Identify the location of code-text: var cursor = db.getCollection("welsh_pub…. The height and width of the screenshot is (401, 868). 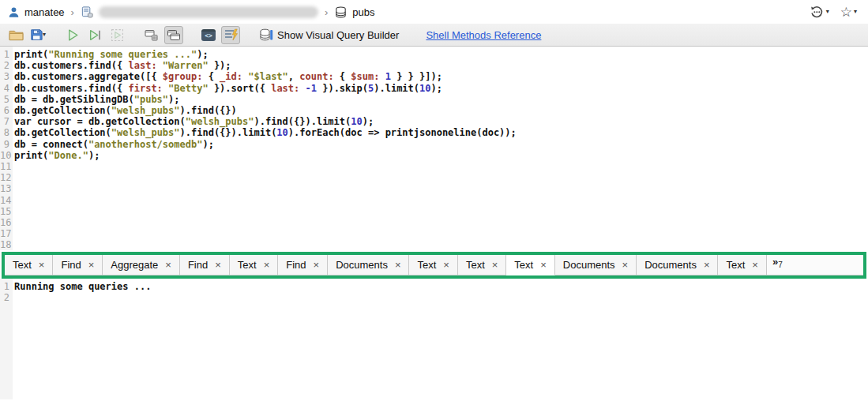
(193, 122).